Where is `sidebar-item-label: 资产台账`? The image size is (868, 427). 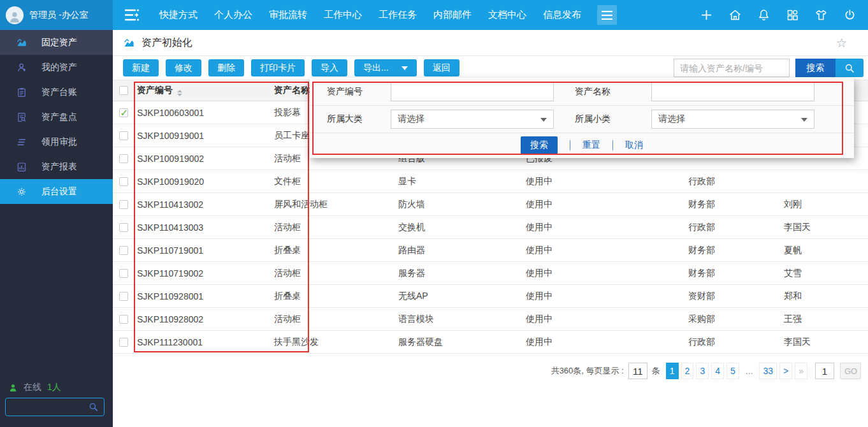 sidebar-item-label: 资产台账 is located at coordinates (59, 92).